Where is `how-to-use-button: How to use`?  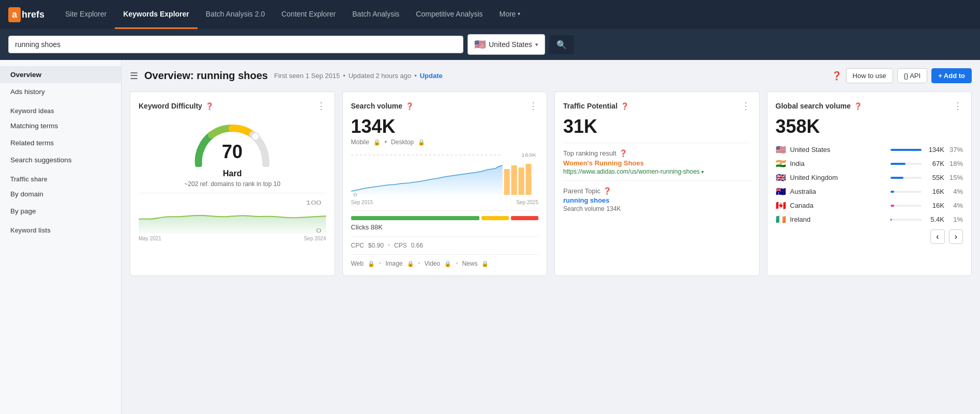
how-to-use-button: How to use is located at coordinates (870, 75).